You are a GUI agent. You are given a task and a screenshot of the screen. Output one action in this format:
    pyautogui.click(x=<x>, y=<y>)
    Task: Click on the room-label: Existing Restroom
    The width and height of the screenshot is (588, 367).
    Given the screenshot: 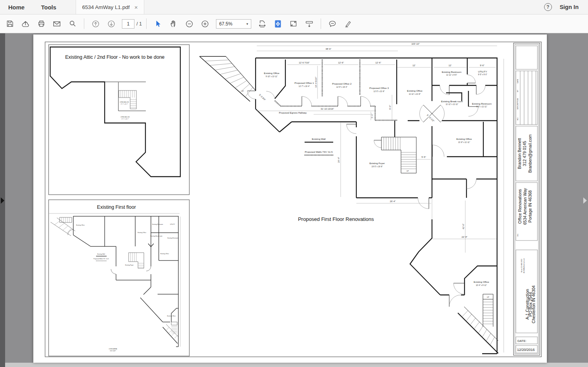 What is the action you would take?
    pyautogui.click(x=452, y=72)
    